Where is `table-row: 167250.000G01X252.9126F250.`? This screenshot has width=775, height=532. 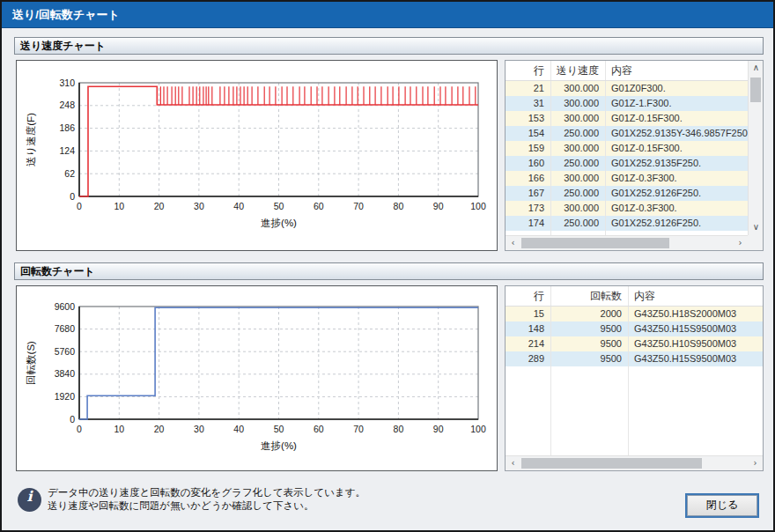
table-row: 167250.000G01X252.9126F250. is located at coordinates (627, 194).